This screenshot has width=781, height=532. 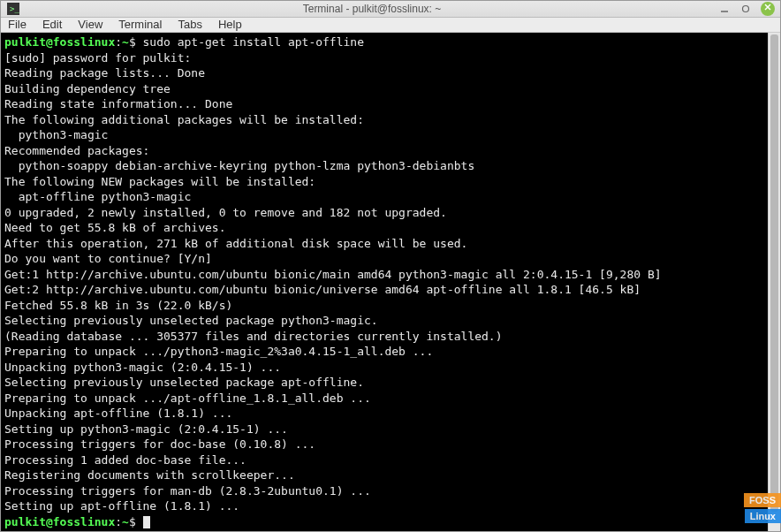 What do you see at coordinates (724, 9) in the screenshot?
I see `minimize-button` at bounding box center [724, 9].